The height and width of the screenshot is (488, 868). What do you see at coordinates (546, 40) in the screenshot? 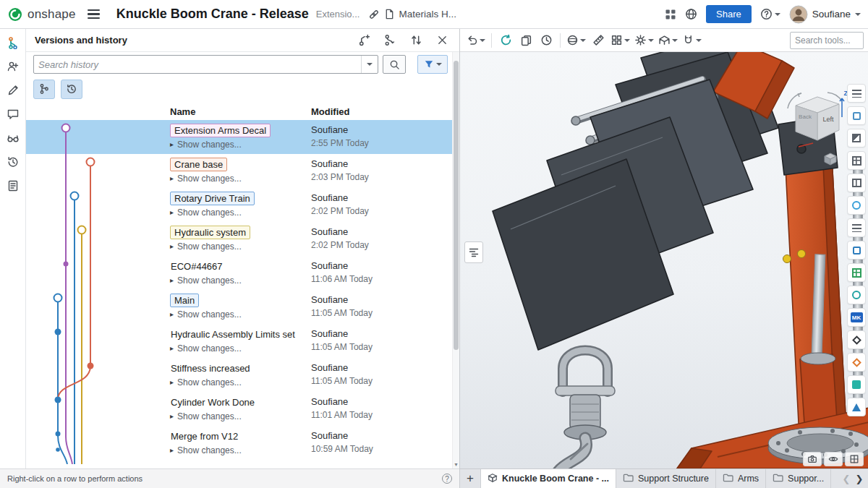
I see `history-button` at bounding box center [546, 40].